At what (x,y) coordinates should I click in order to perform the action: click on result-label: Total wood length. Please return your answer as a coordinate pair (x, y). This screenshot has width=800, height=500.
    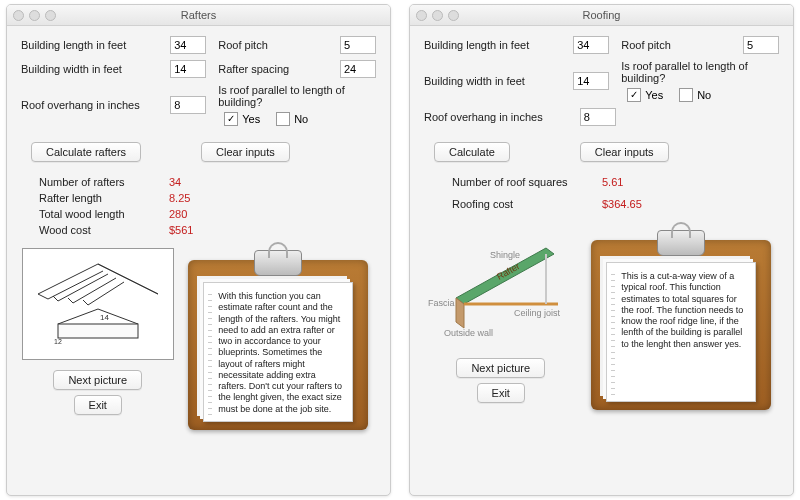
    Looking at the image, I should click on (104, 214).